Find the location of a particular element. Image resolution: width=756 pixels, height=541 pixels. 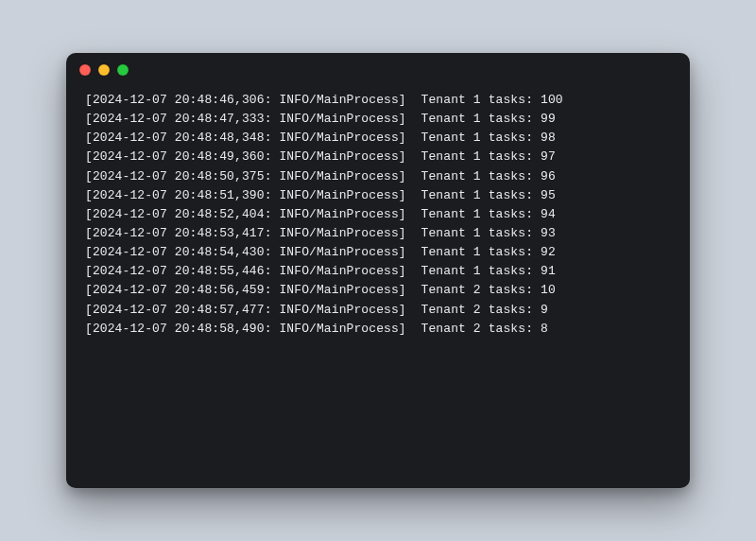

window-titlebar is located at coordinates (378, 70).